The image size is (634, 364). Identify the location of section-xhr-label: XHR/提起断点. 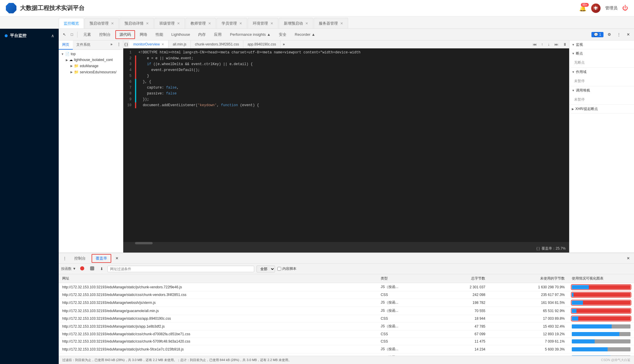
(586, 109).